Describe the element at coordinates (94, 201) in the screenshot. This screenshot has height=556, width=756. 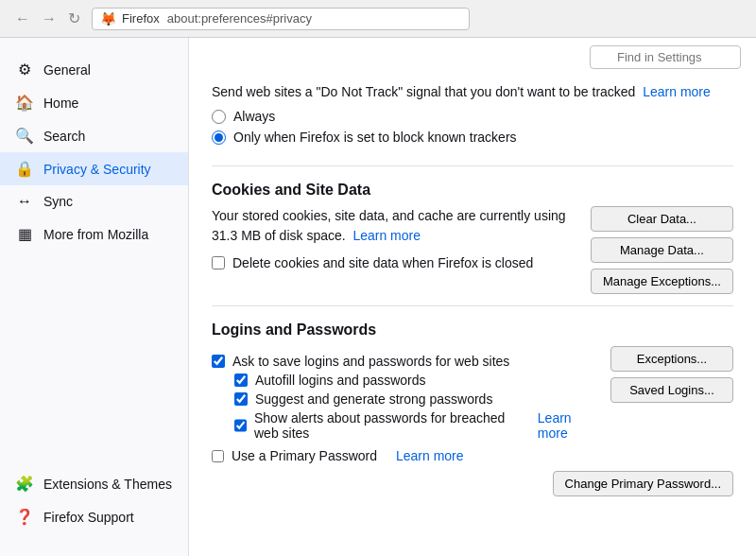
I see `sidebar-item-sync: ↔ Sync` at that location.